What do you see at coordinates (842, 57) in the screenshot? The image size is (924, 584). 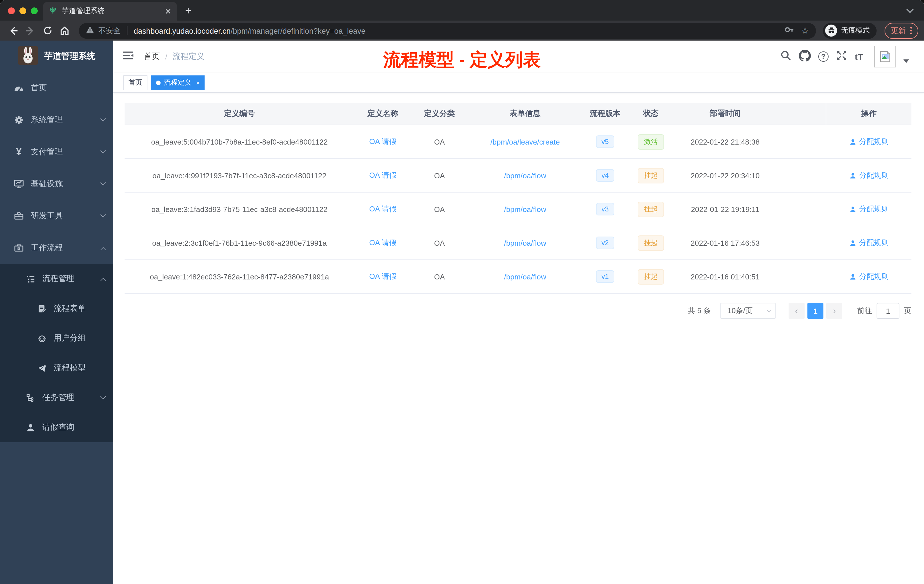 I see `fullscreen-icon` at bounding box center [842, 57].